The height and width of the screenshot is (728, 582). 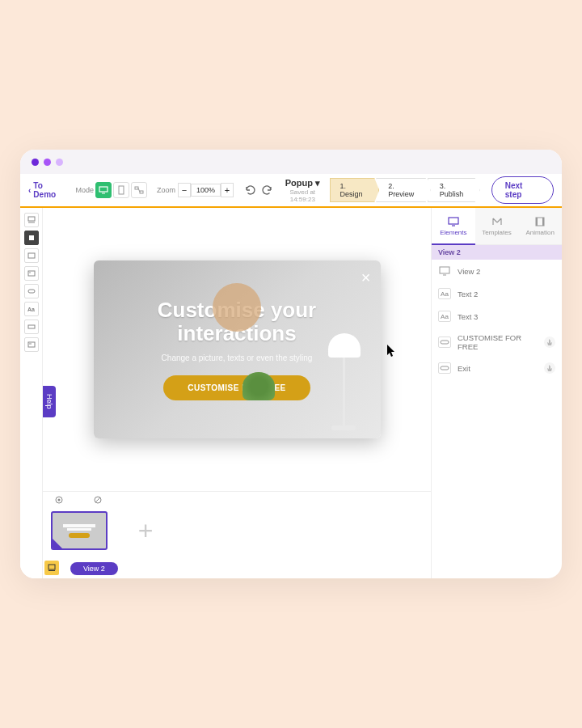 I want to click on layer-item-view: View 2, so click(x=496, y=271).